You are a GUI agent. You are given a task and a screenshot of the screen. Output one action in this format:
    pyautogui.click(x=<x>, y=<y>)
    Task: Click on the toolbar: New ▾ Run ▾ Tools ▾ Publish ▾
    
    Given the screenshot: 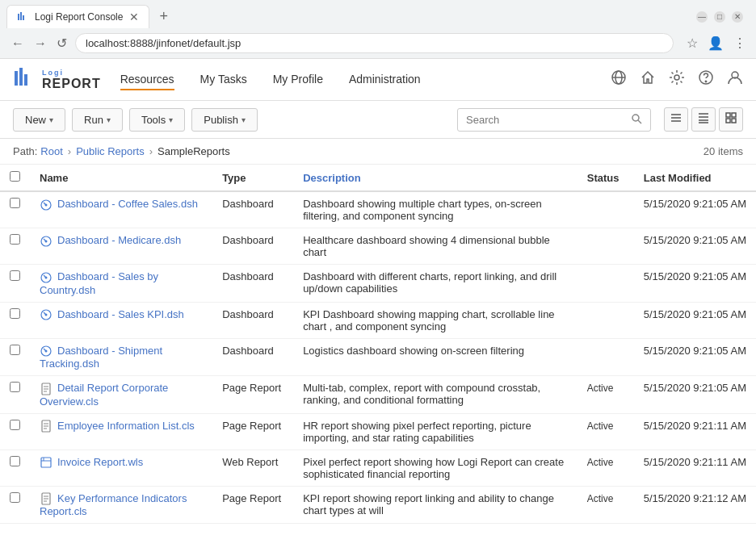 What is the action you would take?
    pyautogui.click(x=378, y=119)
    